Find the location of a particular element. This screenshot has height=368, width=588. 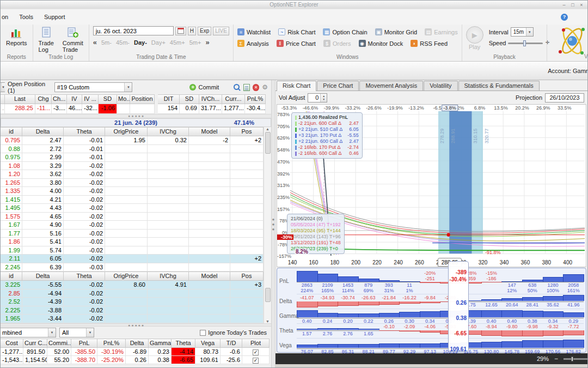

tab-risk-chart: Risk Chart is located at coordinates (296, 86).